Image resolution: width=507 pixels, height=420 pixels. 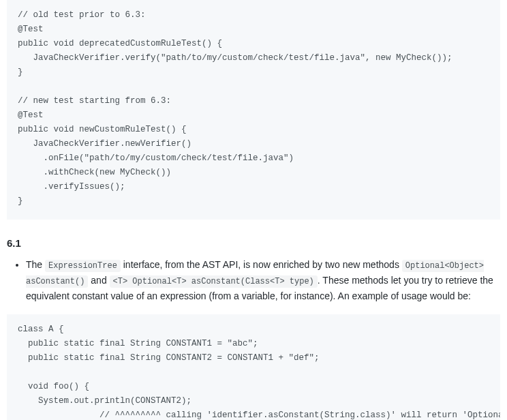 What do you see at coordinates (214, 282) in the screenshot?
I see `inline-code-asconstant-typed: <T> Optional<T> asConstant(Class<T> type…` at bounding box center [214, 282].